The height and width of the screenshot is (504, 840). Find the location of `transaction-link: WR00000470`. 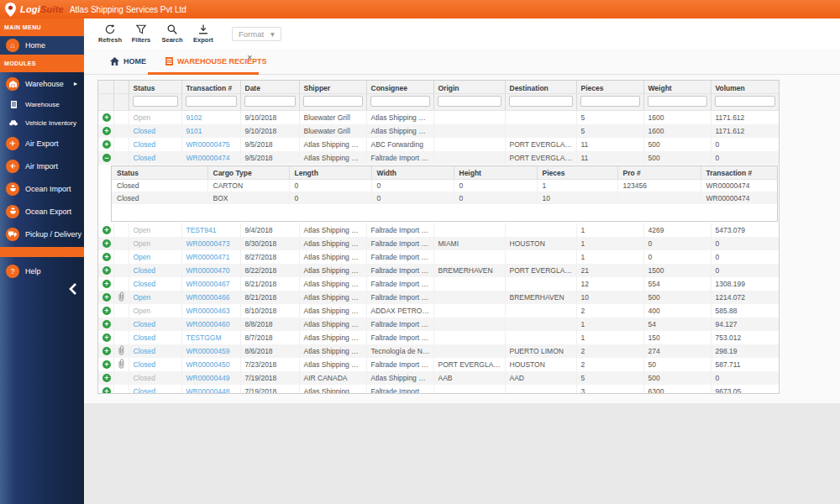

transaction-link: WR00000470 is located at coordinates (208, 270).